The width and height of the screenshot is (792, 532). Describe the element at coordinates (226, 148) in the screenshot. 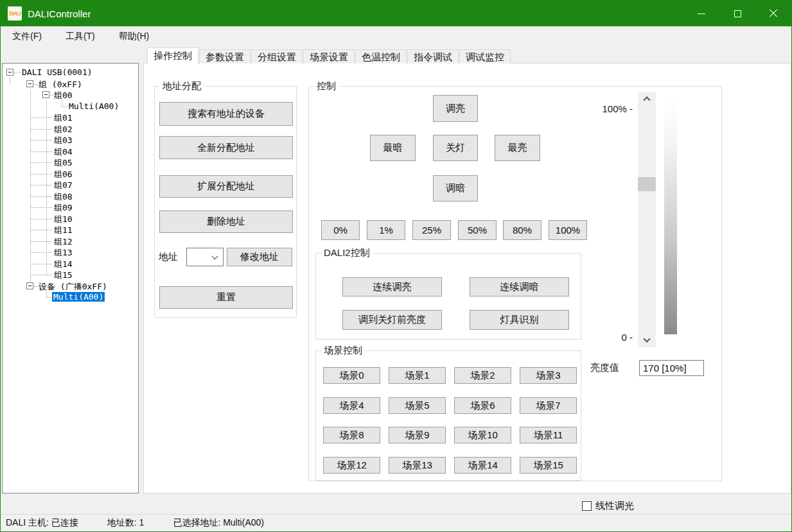

I see `assign-new-addresses-button: 全新分配地址` at that location.